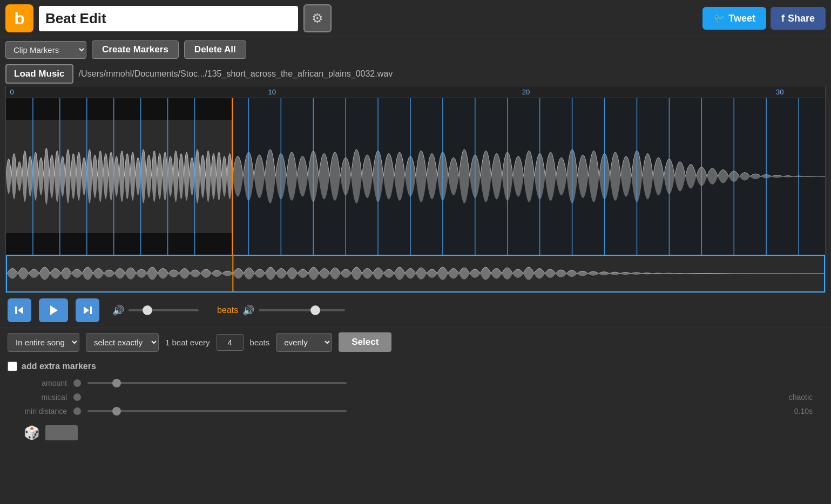 Image resolution: width=831 pixels, height=504 pixels. Describe the element at coordinates (43, 383) in the screenshot. I see `amount-label: amount` at that location.